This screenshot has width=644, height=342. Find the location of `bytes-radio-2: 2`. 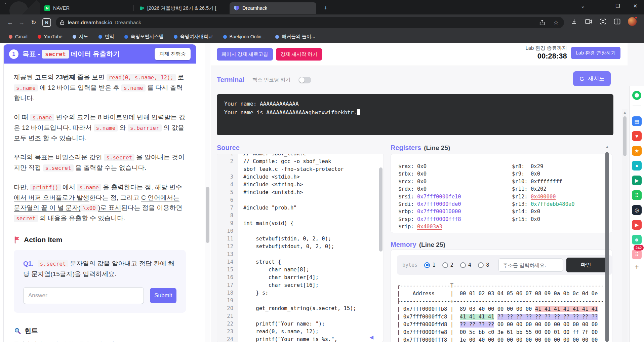

bytes-radio-2: 2 is located at coordinates (448, 265).